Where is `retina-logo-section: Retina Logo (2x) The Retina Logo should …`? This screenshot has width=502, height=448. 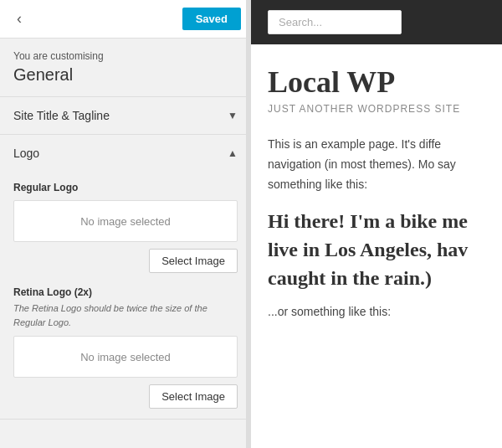
retina-logo-section: Retina Logo (2x) The Retina Logo should … is located at coordinates (126, 348).